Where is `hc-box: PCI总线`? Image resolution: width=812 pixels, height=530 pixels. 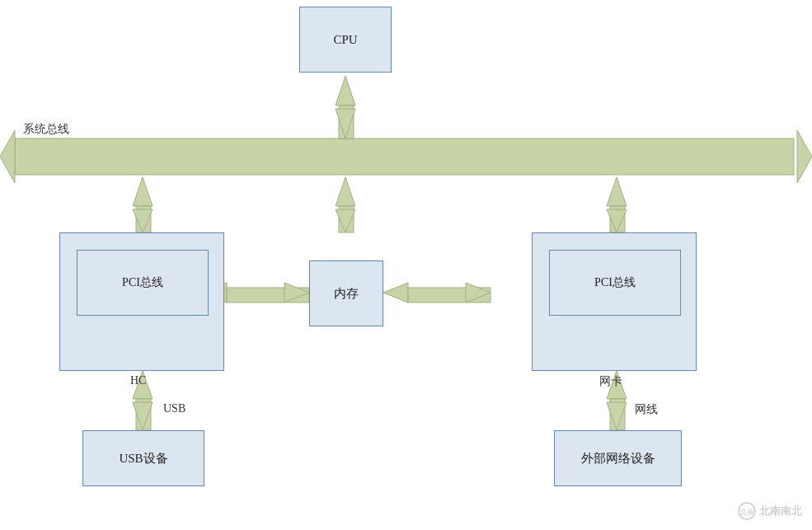
hc-box: PCI总线 is located at coordinates (142, 302).